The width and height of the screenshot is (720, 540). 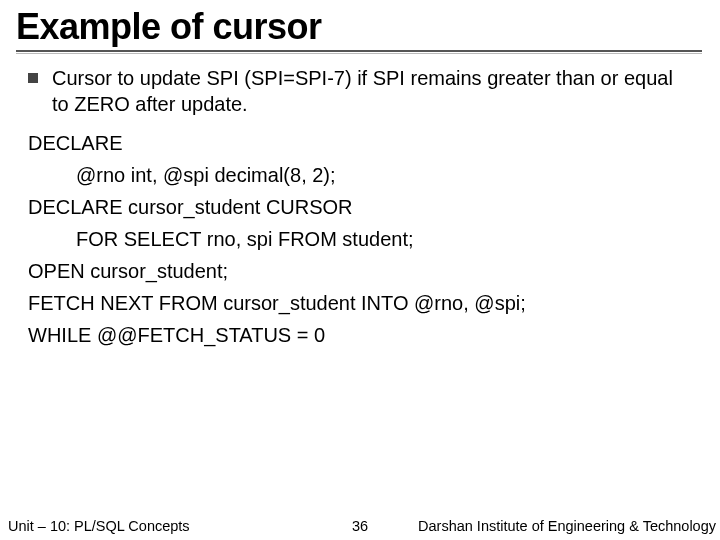 What do you see at coordinates (360, 239) in the screenshot?
I see `code-line: FOR SELECT rno, spi FROM student;` at bounding box center [360, 239].